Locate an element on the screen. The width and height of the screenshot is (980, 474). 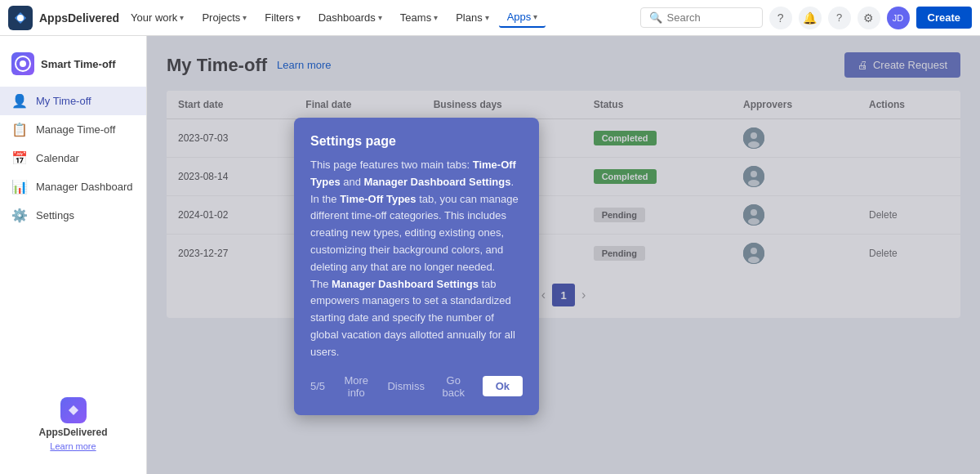
nav-plans: Plans ▾ is located at coordinates (472, 18).